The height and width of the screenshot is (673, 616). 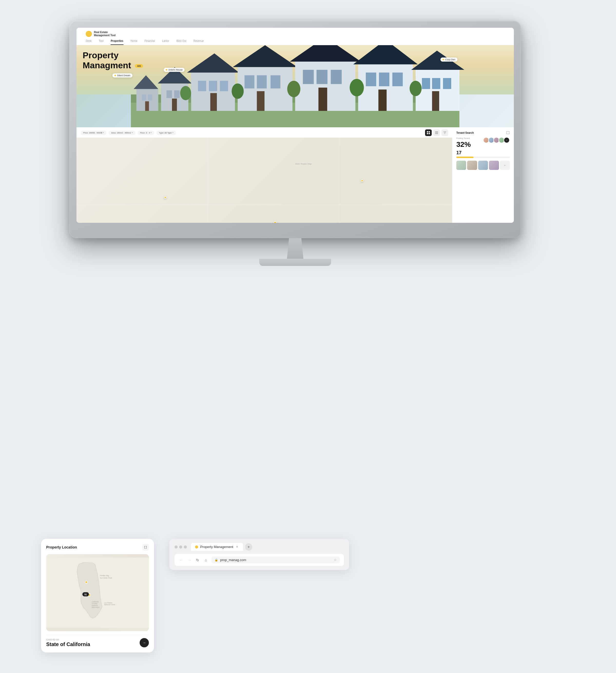 What do you see at coordinates (97, 596) in the screenshot?
I see `location-card: Property Location 51` at bounding box center [97, 596].